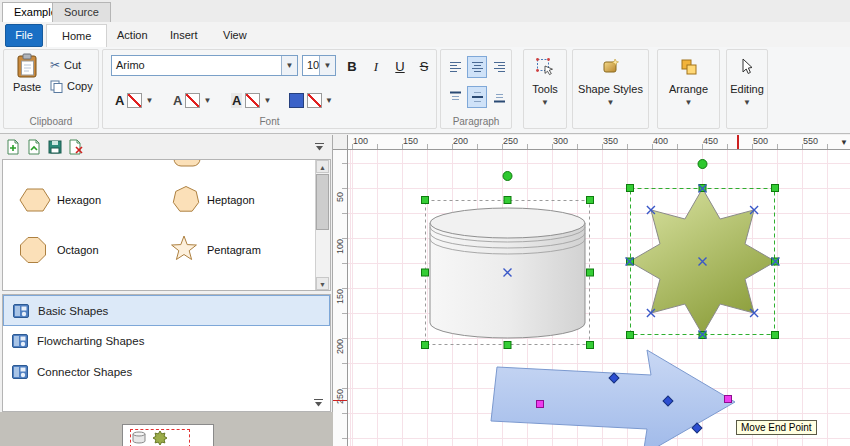 The height and width of the screenshot is (446, 850). I want to click on letter-a-icon: A, so click(120, 100).